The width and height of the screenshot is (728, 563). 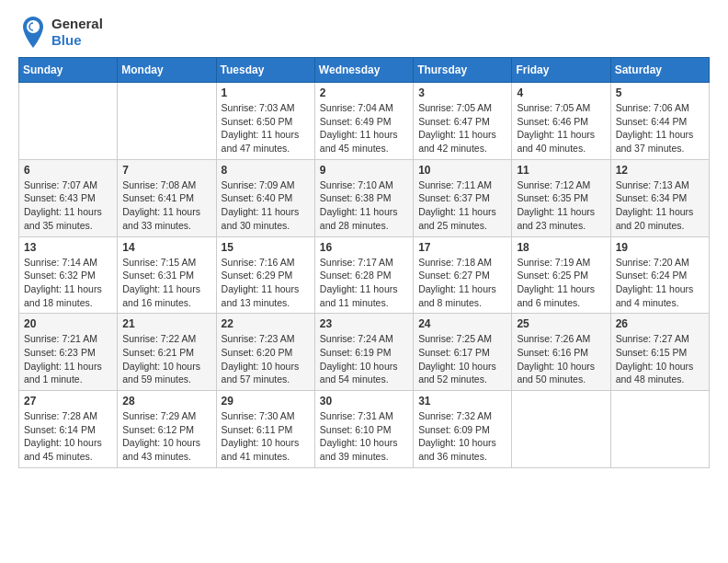 What do you see at coordinates (364, 430) in the screenshot?
I see `calendar-week-row: 27Sunrise: 7:28 AMSunset: 6:14 PMDayligh…` at bounding box center [364, 430].